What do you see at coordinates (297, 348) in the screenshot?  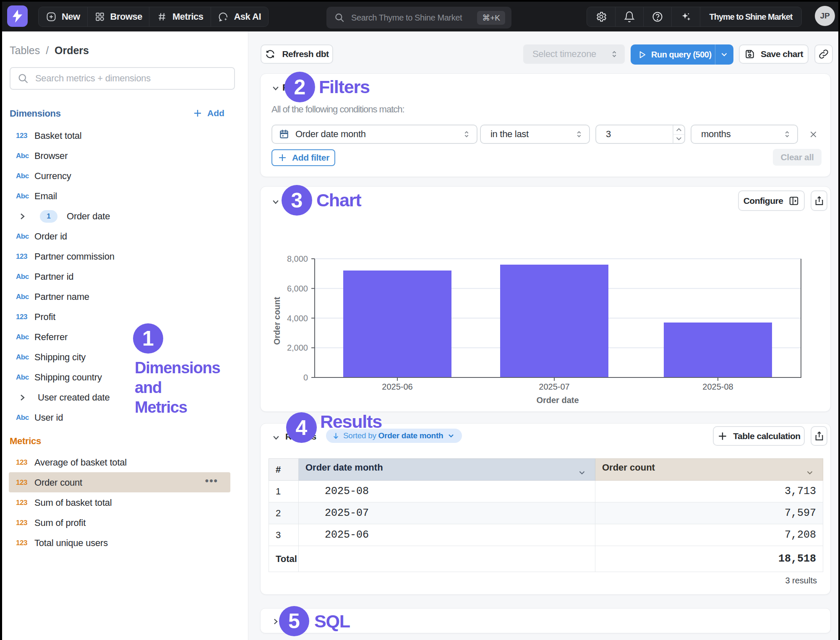 I see `svg-text: 2,000` at bounding box center [297, 348].